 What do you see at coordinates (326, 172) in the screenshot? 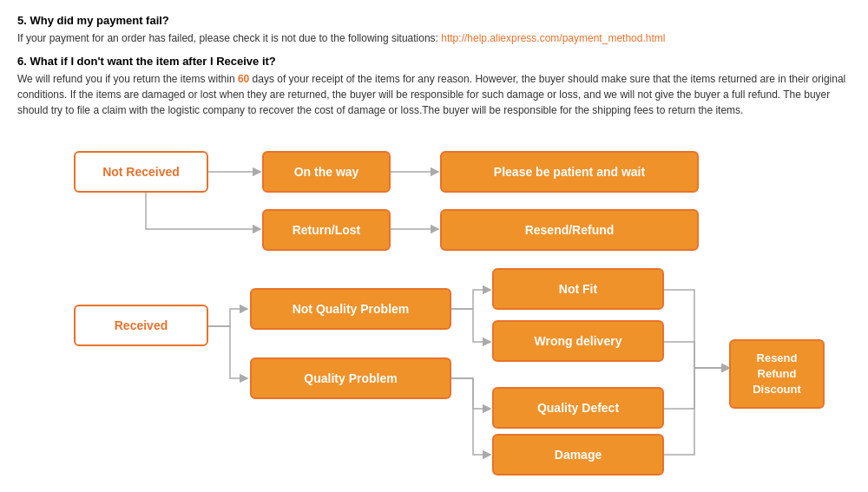
I see `on-the-way-box: On the way` at bounding box center [326, 172].